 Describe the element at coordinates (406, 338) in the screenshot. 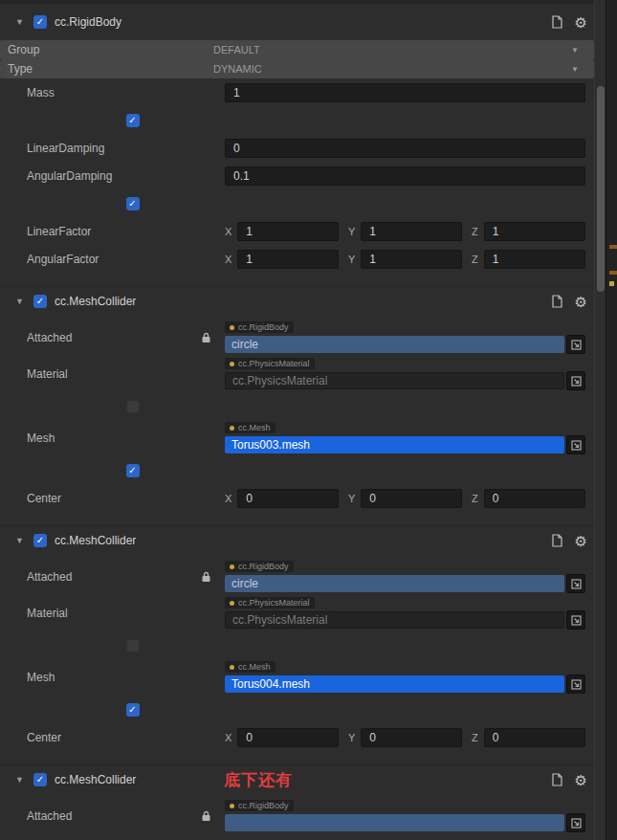

I see `asset-field-column: cc.RigidBodycircle` at that location.